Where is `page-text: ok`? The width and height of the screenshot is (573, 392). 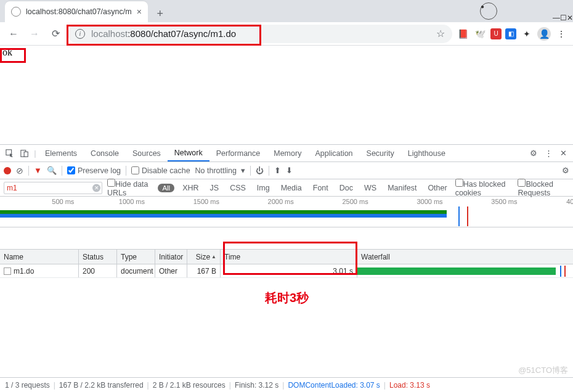
page-text: ok is located at coordinates (7, 52).